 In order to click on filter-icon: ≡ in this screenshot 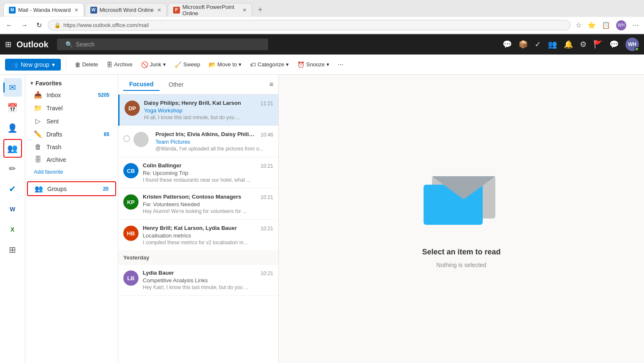, I will do `click(271, 85)`.